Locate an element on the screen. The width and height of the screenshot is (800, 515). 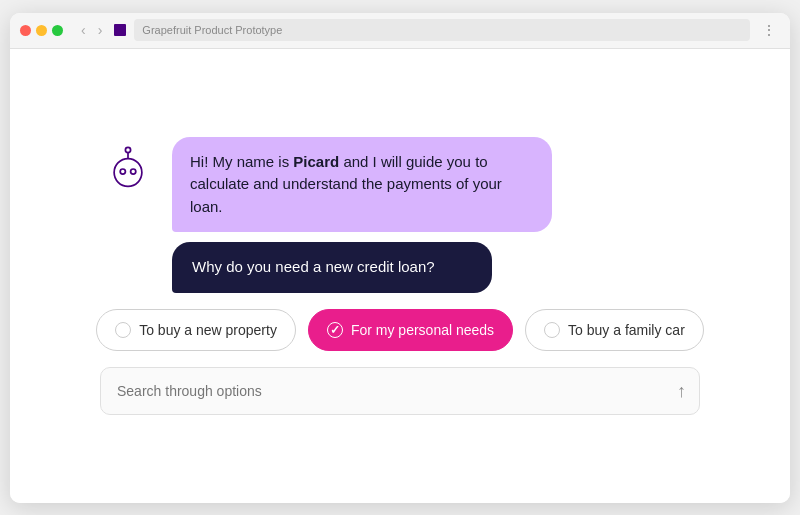
radio-personal-icon: ✓ is located at coordinates (335, 330).